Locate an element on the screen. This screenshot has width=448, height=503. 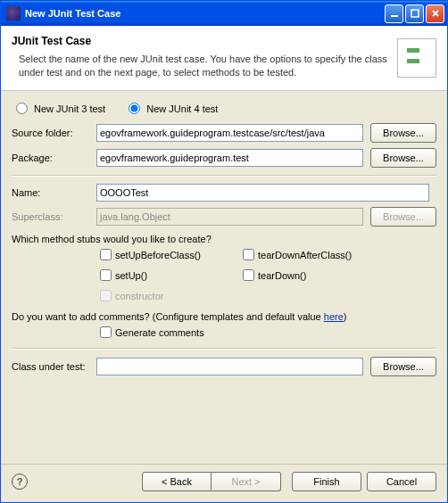
junit-icon is located at coordinates (417, 58).